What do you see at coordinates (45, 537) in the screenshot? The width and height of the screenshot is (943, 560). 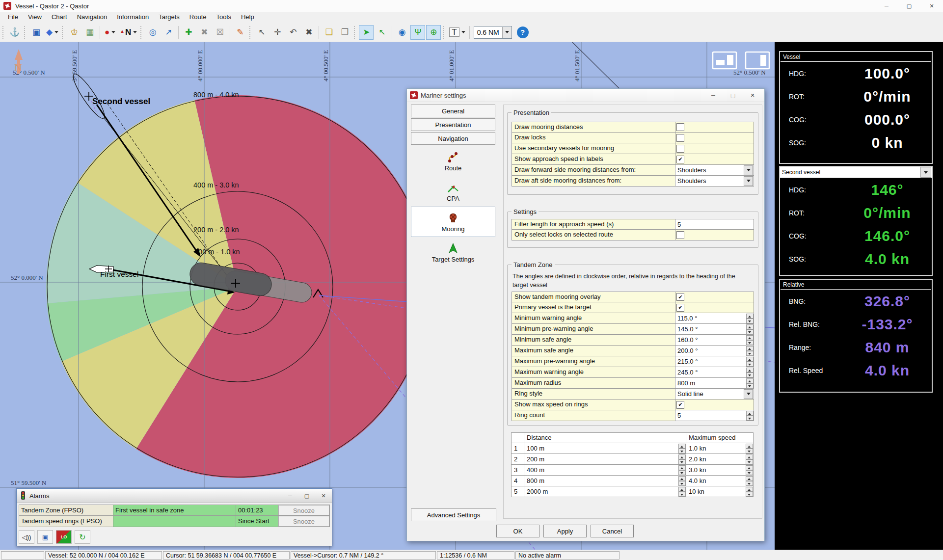 I see `alarm-export-button: ▣` at bounding box center [45, 537].